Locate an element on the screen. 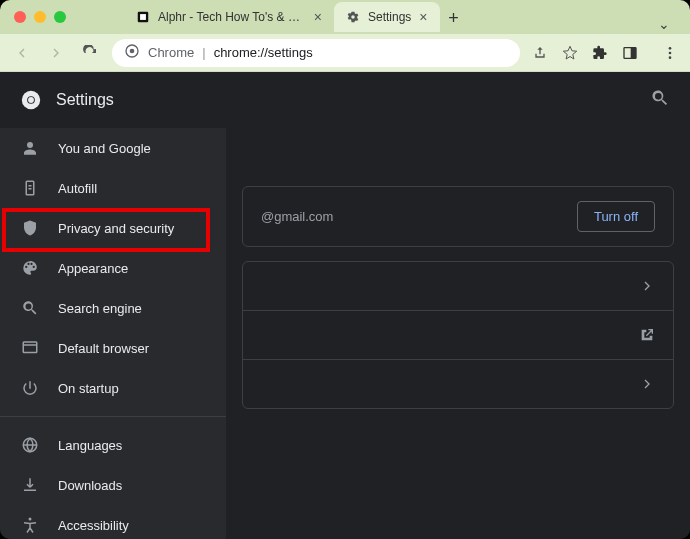 The height and width of the screenshot is (539, 690). sidebar-item-label: You and Google is located at coordinates (104, 148).